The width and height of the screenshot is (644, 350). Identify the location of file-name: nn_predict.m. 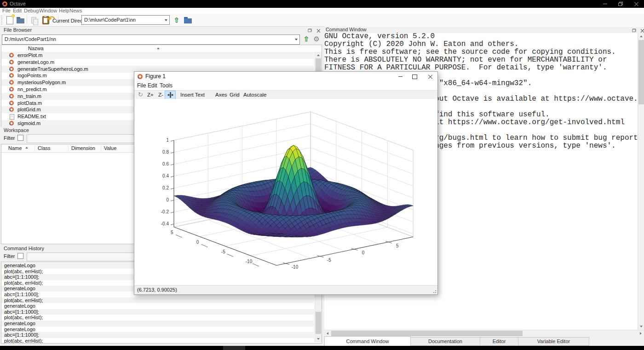
(32, 89).